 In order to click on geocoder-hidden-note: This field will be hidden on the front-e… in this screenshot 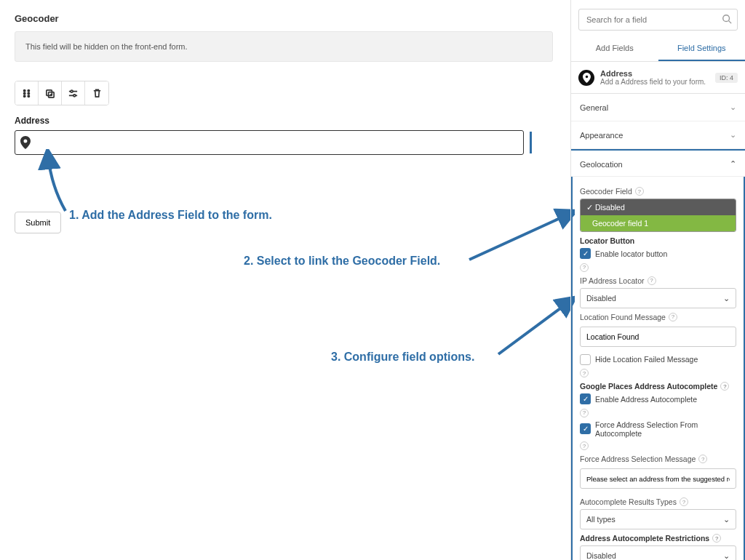, I will do `click(284, 47)`.